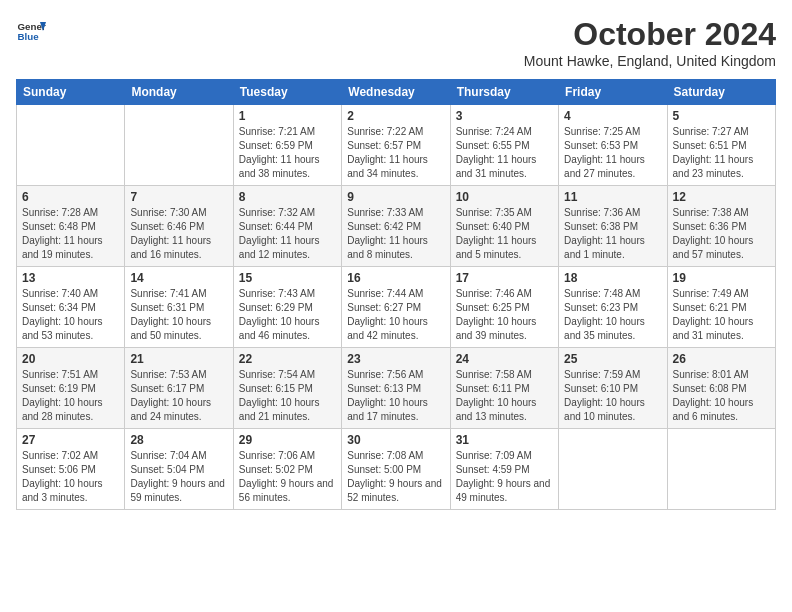 The height and width of the screenshot is (612, 792). What do you see at coordinates (396, 92) in the screenshot?
I see `weekday-header-row: SundayMondayTuesdayWednesdayThursdayFrid…` at bounding box center [396, 92].